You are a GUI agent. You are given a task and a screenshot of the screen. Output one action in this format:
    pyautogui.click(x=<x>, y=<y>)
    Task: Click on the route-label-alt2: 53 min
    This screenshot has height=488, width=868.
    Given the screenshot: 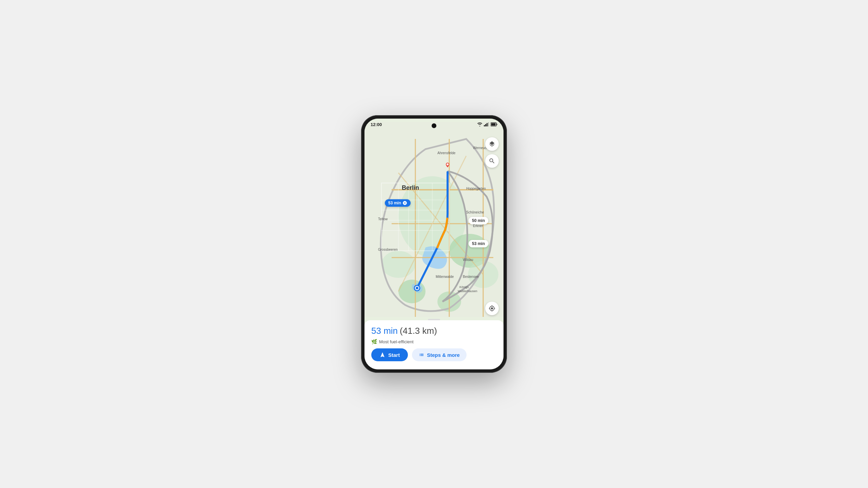 What is the action you would take?
    pyautogui.click(x=478, y=244)
    